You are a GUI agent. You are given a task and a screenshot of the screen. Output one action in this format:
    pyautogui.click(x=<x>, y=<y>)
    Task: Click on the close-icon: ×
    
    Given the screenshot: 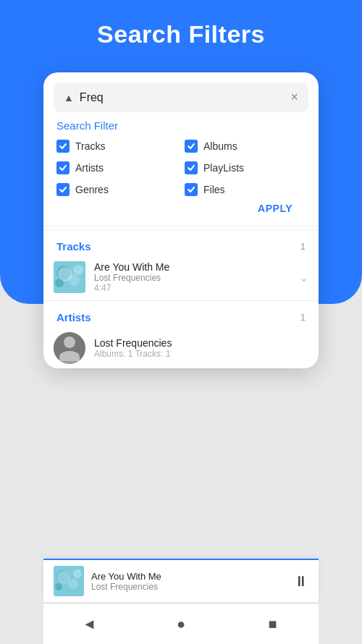 What is the action you would take?
    pyautogui.click(x=294, y=97)
    